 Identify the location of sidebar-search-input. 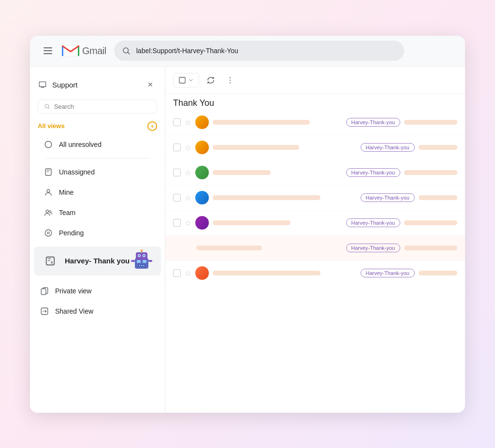
(102, 106).